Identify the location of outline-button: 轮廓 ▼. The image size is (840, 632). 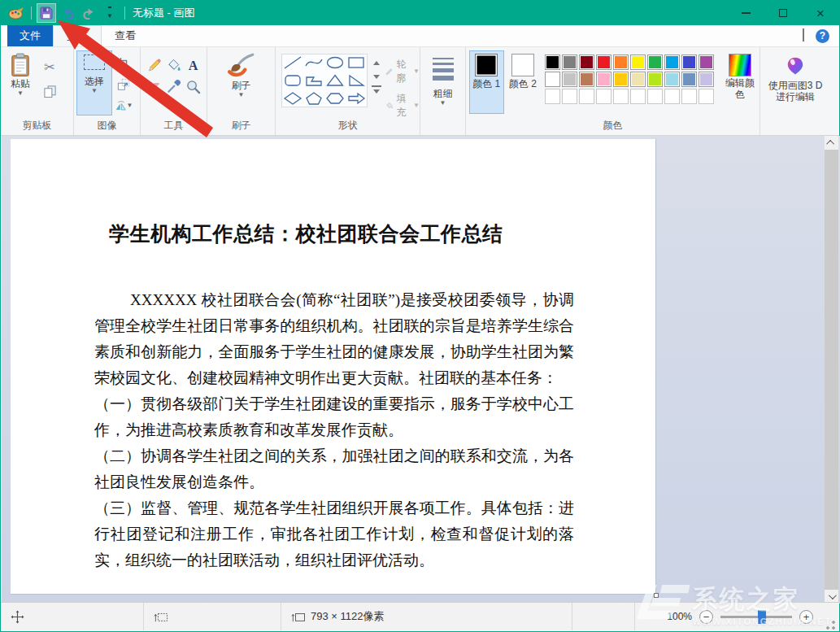
(403, 72).